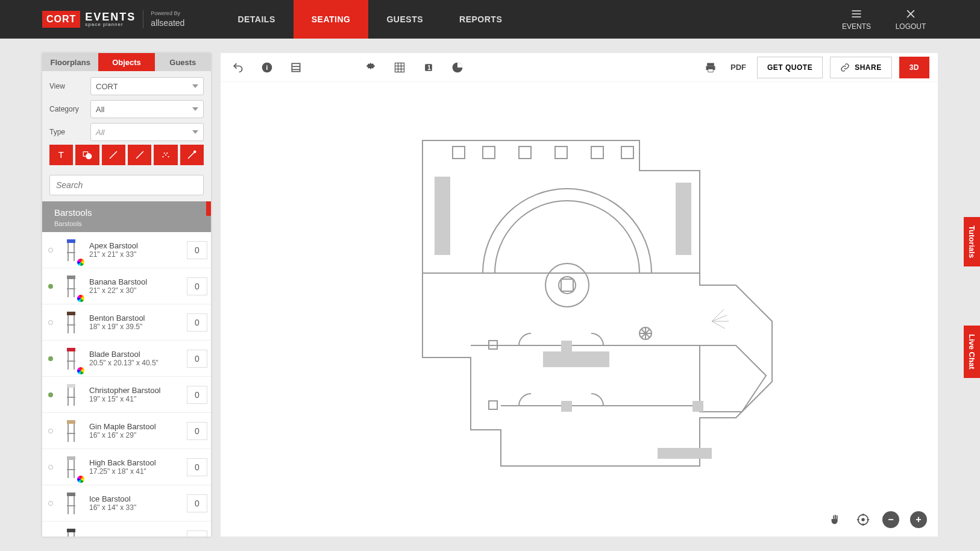 The width and height of the screenshot is (980, 551). Describe the element at coordinates (192, 155) in the screenshot. I see `pen-tool` at that location.